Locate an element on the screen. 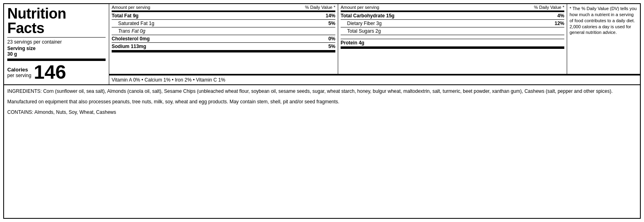  total-carb-value: 4% is located at coordinates (561, 16).